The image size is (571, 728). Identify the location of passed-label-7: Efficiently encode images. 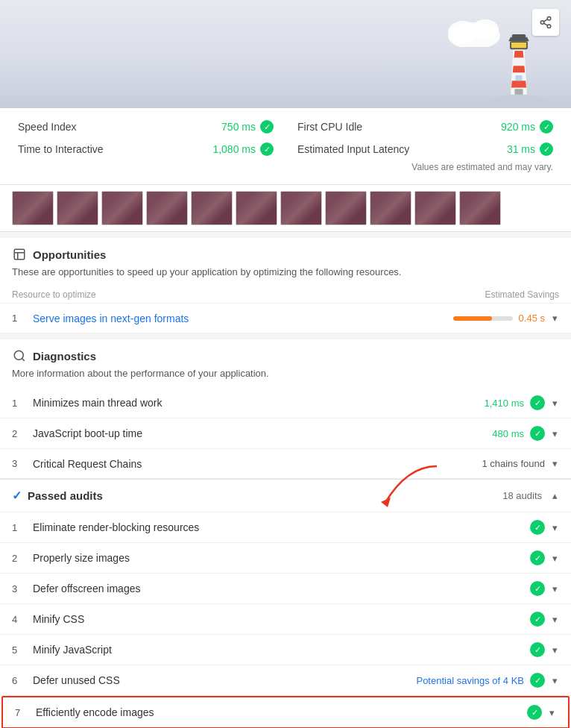
(279, 712).